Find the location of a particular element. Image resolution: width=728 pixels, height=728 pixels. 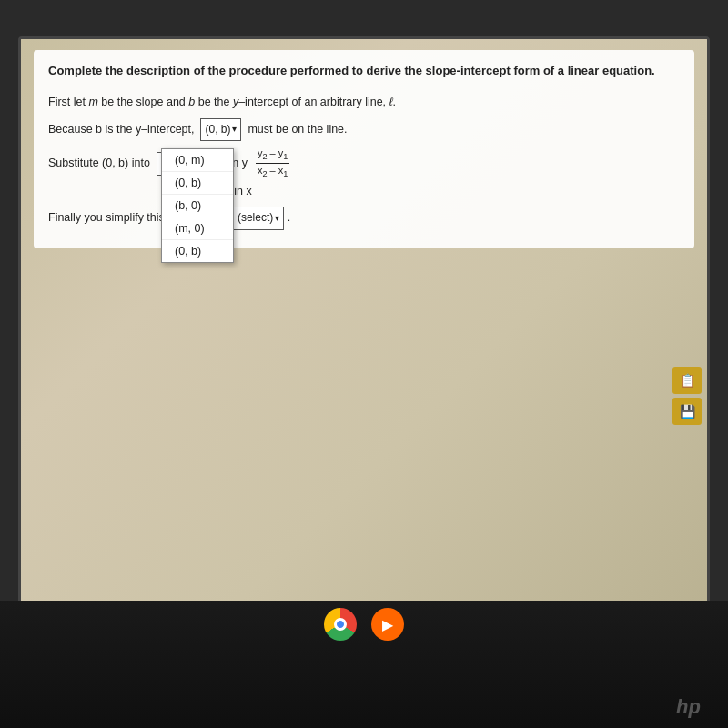

line4-select-value: (select) is located at coordinates (255, 218).